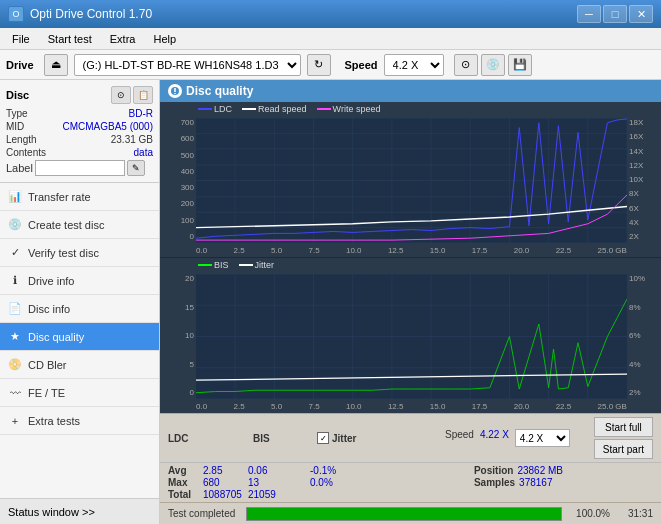  Describe the element at coordinates (236, 265) in the screenshot. I see `lower-chart-legend: BIS Jitter` at that location.